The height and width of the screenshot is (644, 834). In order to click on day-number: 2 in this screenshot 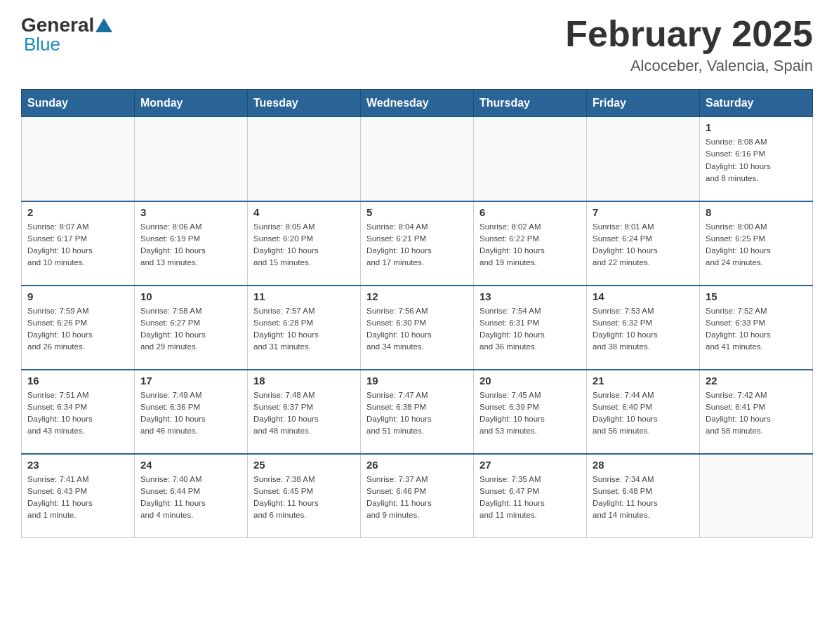, I will do `click(78, 212)`.